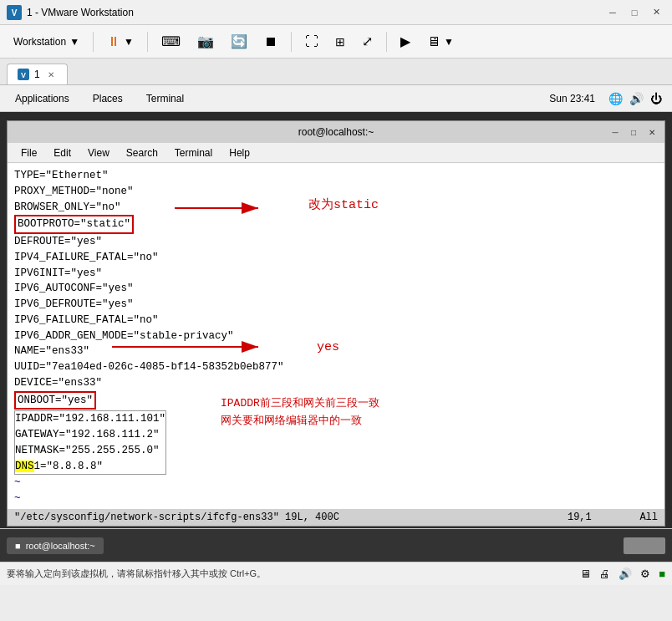 This screenshot has width=672, height=621. I want to click on revert-button: 🔄, so click(239, 42).